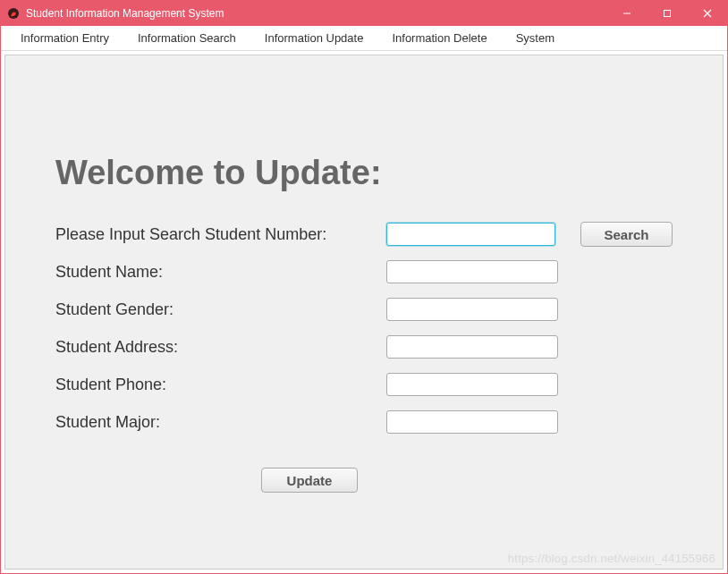 Image resolution: width=728 pixels, height=574 pixels. What do you see at coordinates (221, 309) in the screenshot?
I see `student-gender-label: Student Gender:` at bounding box center [221, 309].